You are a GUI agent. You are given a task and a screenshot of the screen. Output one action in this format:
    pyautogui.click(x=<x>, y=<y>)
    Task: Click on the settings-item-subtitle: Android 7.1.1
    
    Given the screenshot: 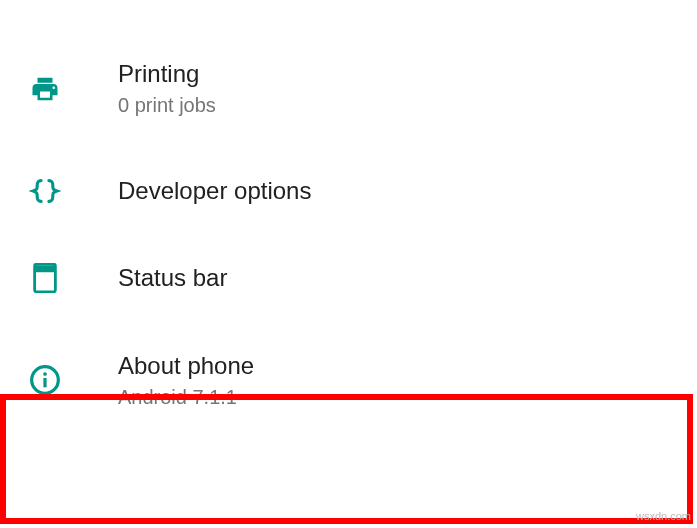 What is the action you would take?
    pyautogui.click(x=186, y=397)
    